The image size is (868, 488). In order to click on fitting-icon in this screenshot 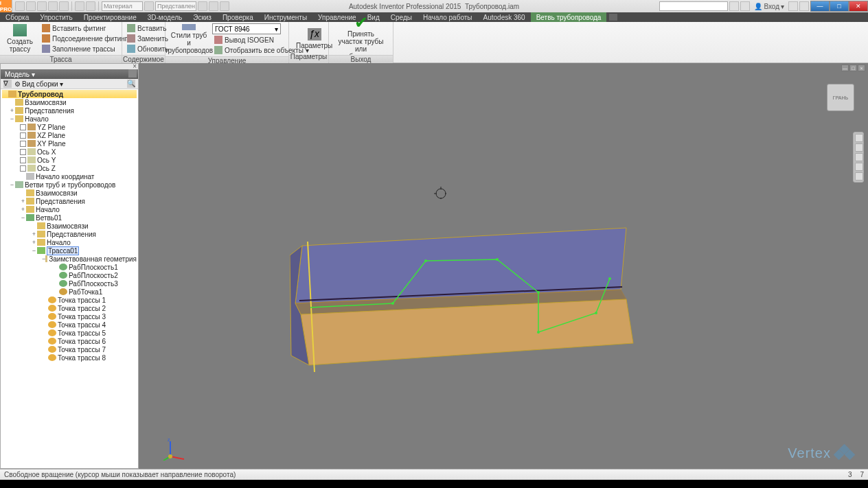, I will do `click(46, 28)`.